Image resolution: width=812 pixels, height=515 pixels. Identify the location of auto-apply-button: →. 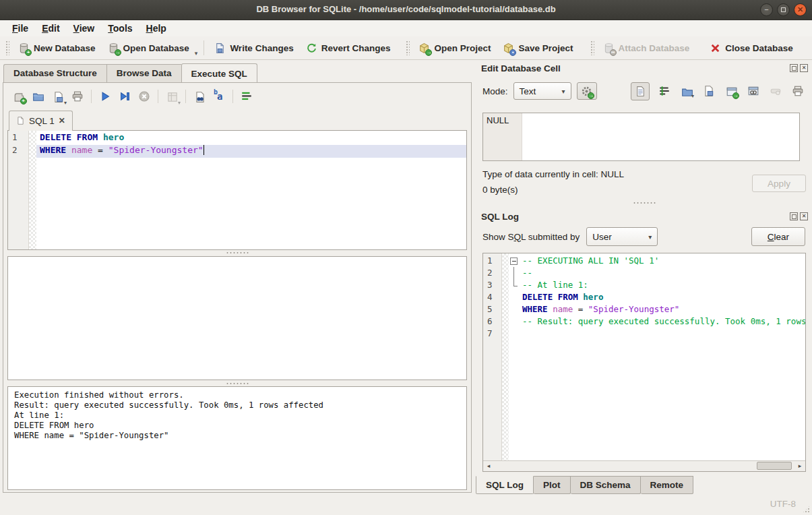
(587, 91).